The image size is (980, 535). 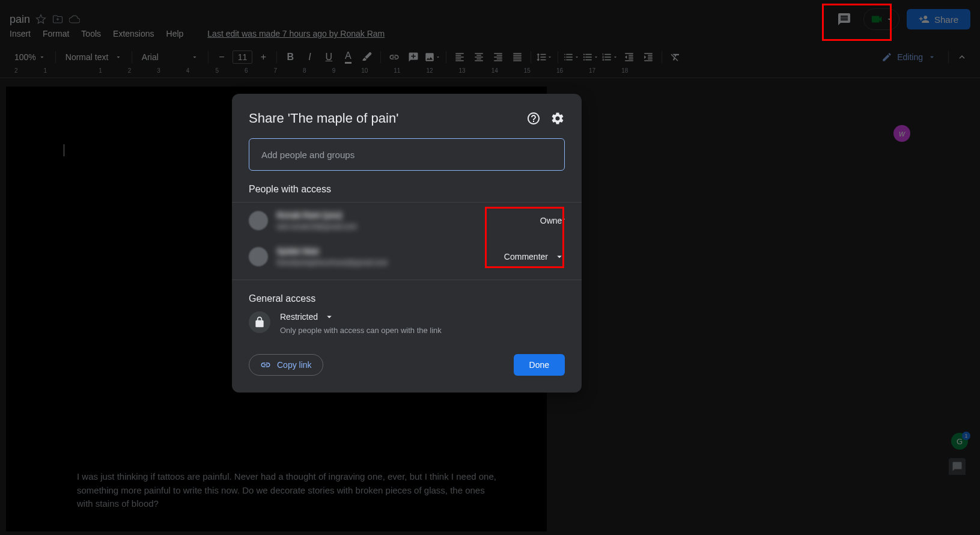 What do you see at coordinates (610, 57) in the screenshot?
I see `numbered-list-icon` at bounding box center [610, 57].